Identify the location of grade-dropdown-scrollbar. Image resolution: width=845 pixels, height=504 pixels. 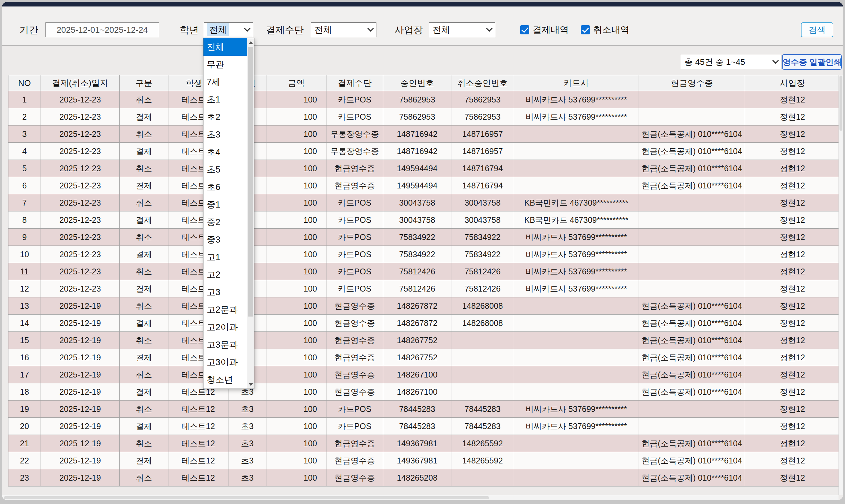
(251, 213).